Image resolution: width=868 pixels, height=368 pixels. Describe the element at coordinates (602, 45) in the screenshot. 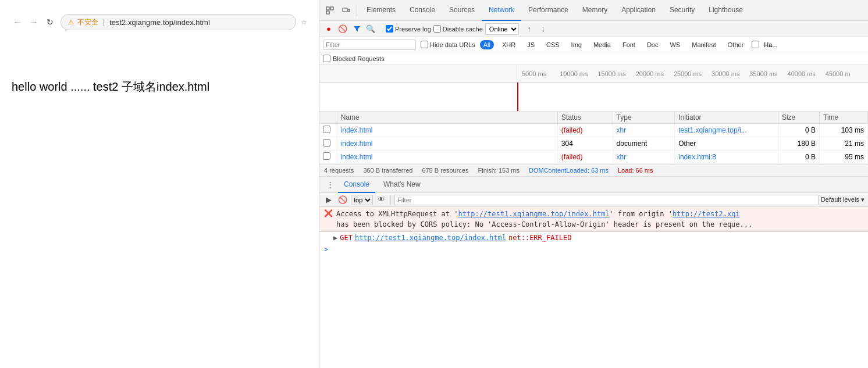

I see `filter-type-media: Media` at that location.